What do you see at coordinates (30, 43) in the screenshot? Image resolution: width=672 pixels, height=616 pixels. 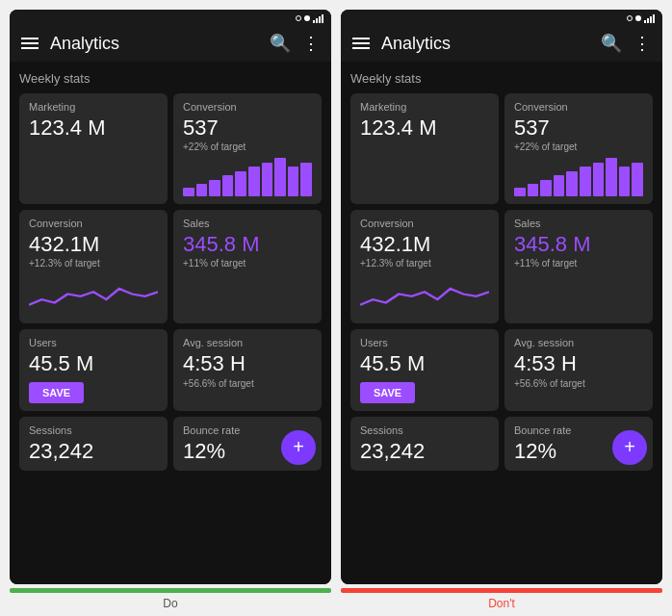 I see `left-hamburger-icon` at bounding box center [30, 43].